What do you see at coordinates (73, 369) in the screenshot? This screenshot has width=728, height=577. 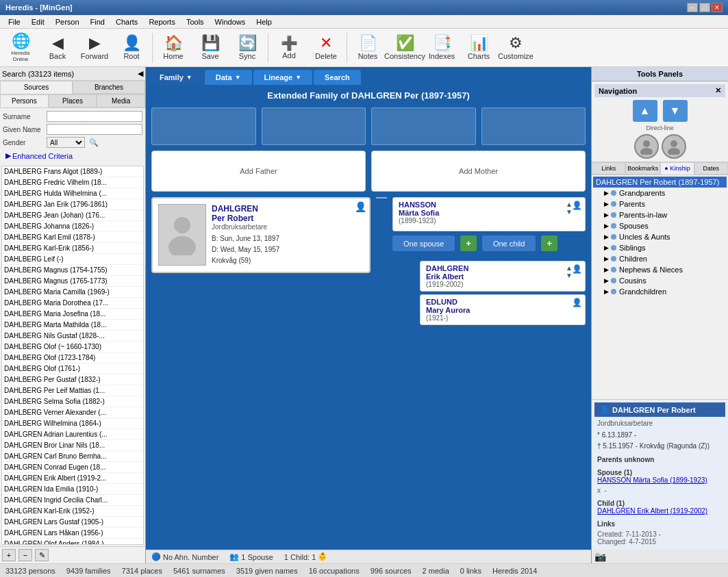 I see `list-item: DAHLBERG Olof (1761-)` at bounding box center [73, 369].